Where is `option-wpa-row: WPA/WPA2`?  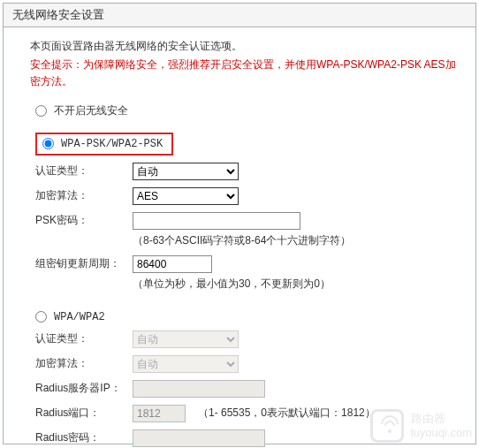 option-wpa-row: WPA/WPA2 is located at coordinates (247, 317).